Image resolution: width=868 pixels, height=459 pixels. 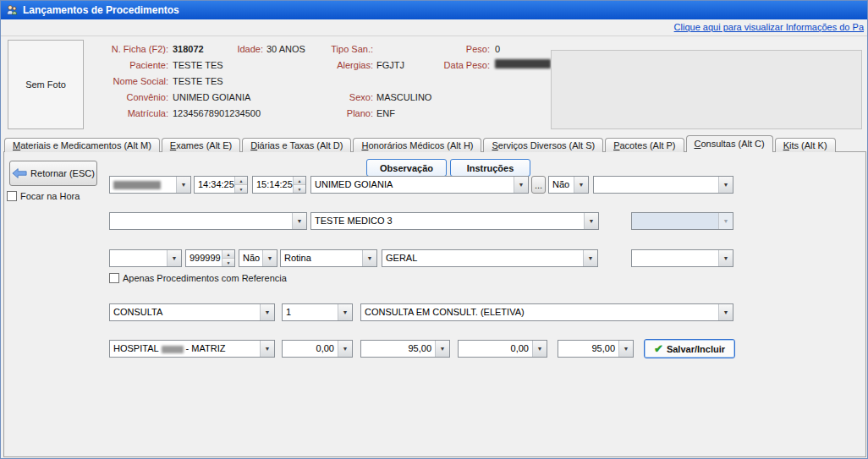 I want to click on observacao-button-label: Observação, so click(x=406, y=168).